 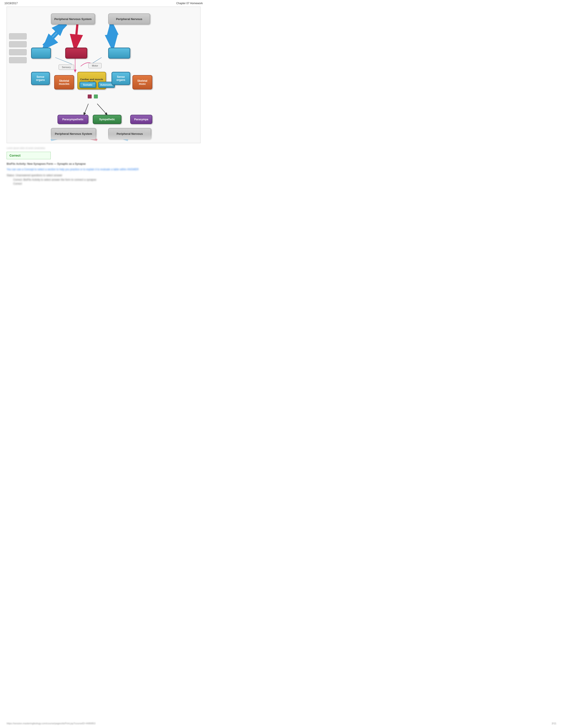 I want to click on somatic-node: Somatic, so click(x=88, y=85).